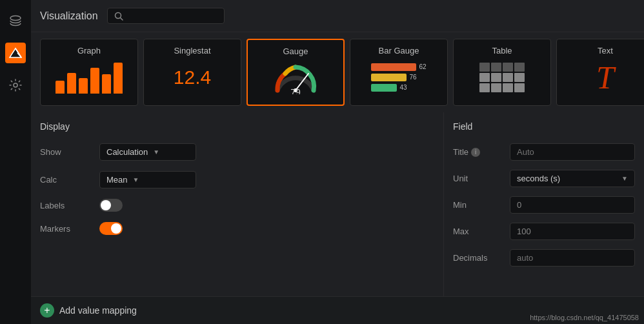 The height and width of the screenshot is (324, 644). I want to click on unit-field-label: Unit, so click(479, 178).